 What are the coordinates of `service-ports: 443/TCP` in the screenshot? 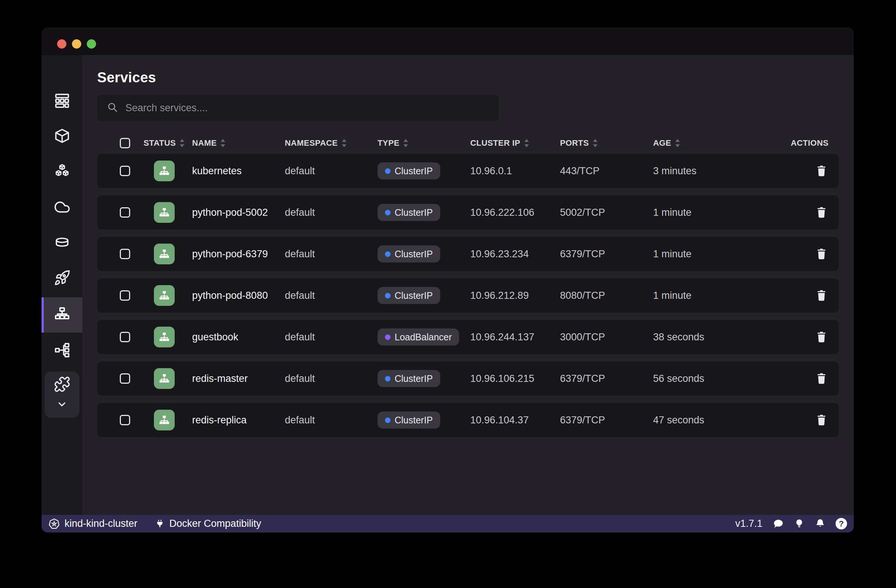 It's located at (607, 171).